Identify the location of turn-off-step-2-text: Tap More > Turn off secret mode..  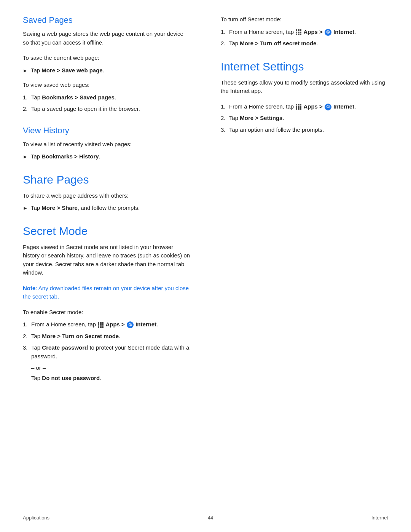
(274, 43).